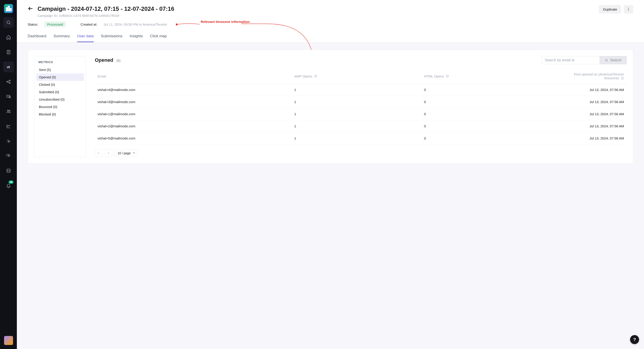 The width and height of the screenshot is (644, 349). I want to click on annotation-text: Relevant timezone information, so click(225, 21).